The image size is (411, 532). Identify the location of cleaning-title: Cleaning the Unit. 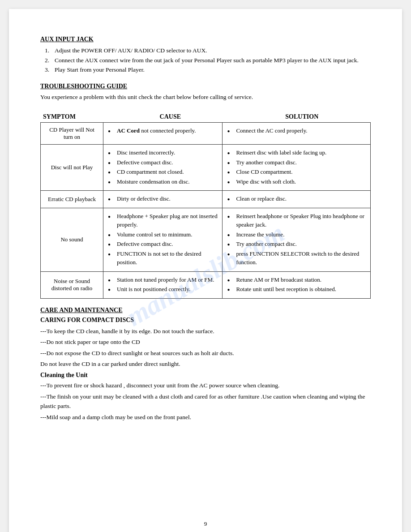
(206, 375).